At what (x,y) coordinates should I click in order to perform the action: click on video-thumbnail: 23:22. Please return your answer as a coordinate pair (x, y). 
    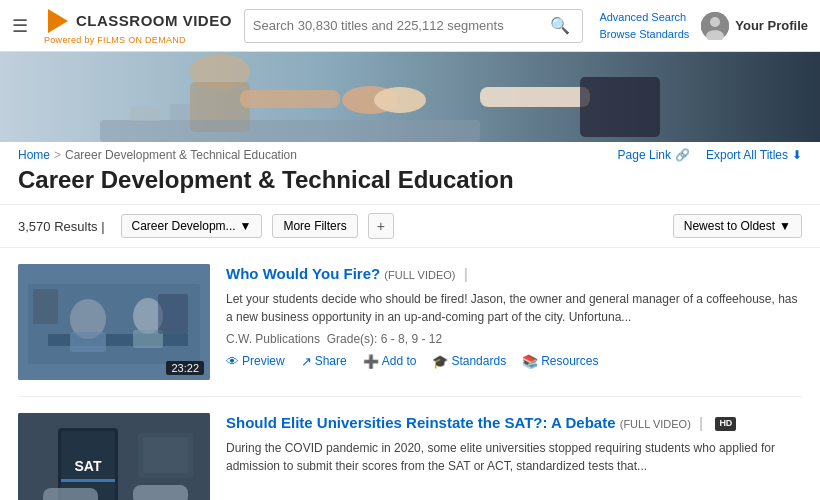
    Looking at the image, I should click on (114, 322).